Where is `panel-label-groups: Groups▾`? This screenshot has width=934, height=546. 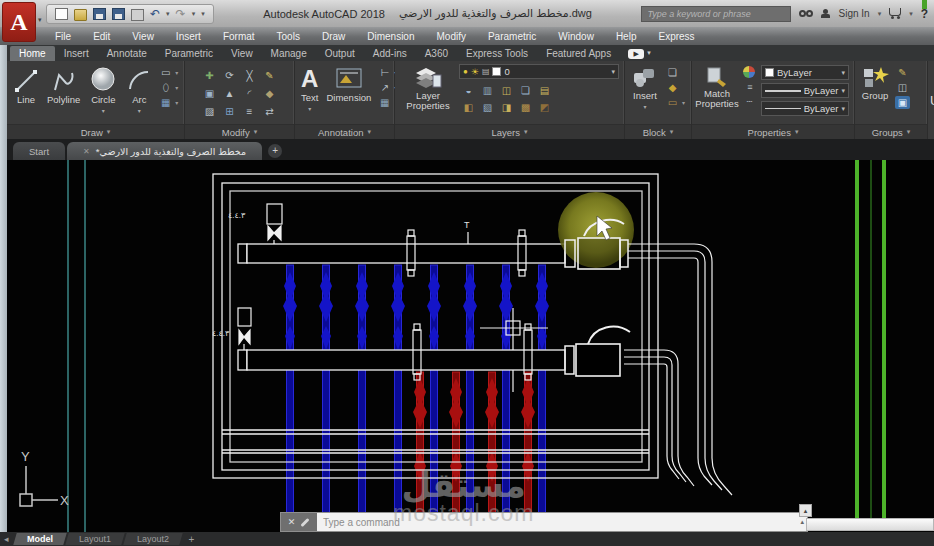 panel-label-groups: Groups▾ is located at coordinates (891, 132).